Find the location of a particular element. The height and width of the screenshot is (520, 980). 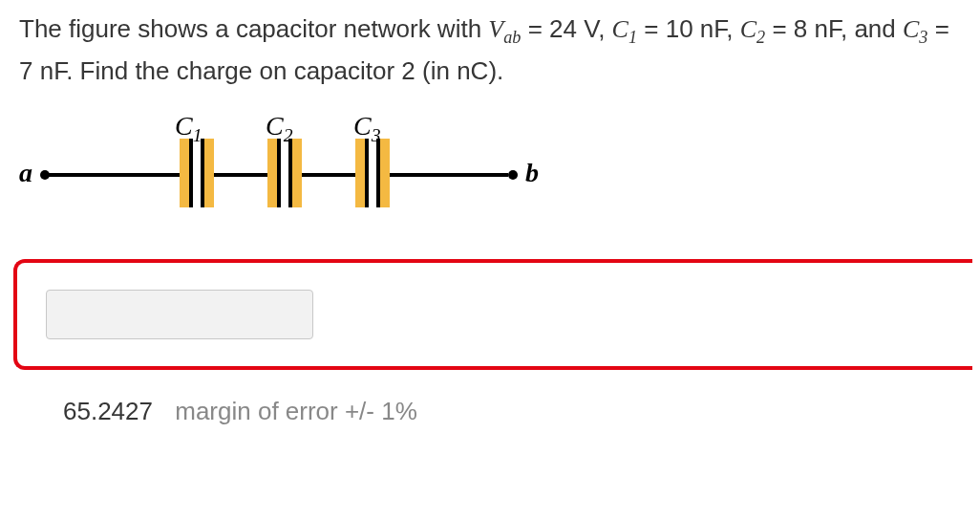

node-b-label: b is located at coordinates (532, 173).